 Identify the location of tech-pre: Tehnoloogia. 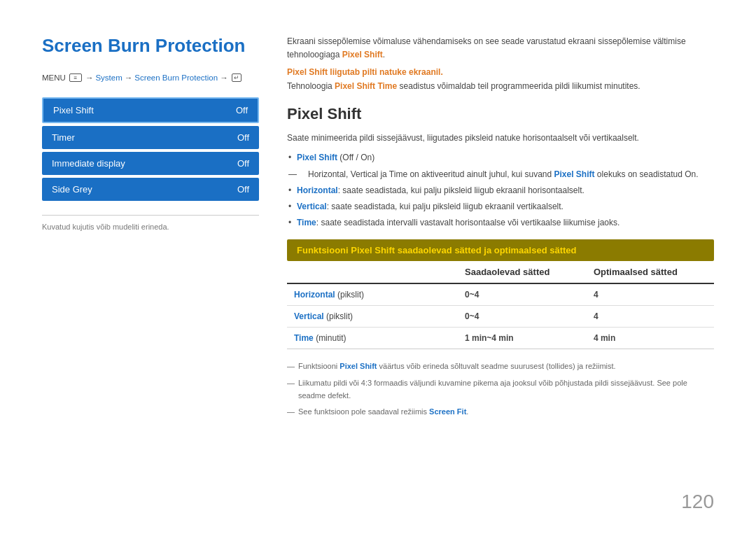
(311, 86).